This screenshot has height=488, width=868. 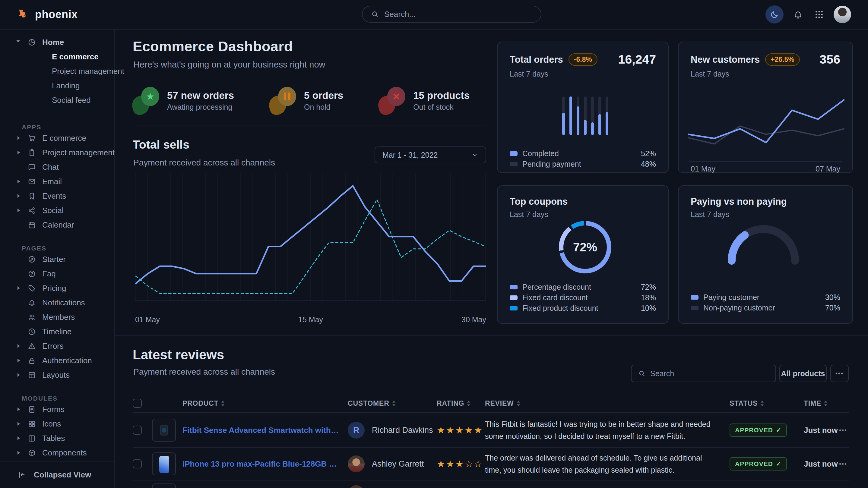 I want to click on chat-icon, so click(x=32, y=167).